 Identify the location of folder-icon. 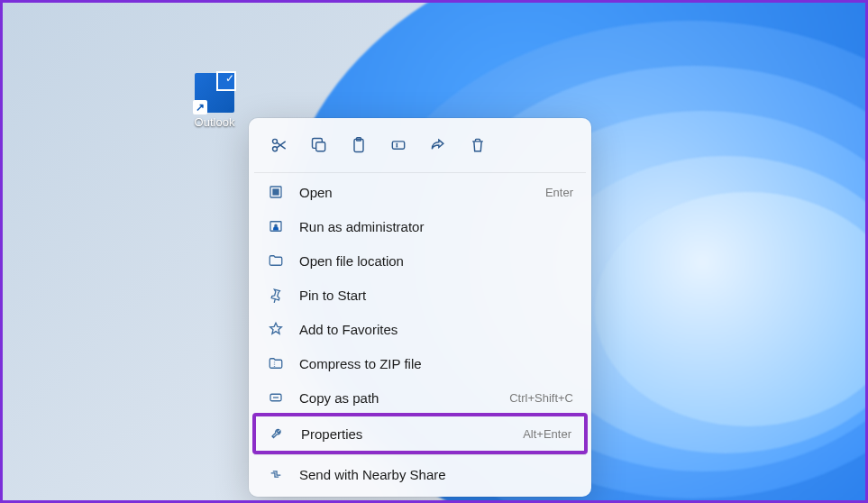
(276, 261).